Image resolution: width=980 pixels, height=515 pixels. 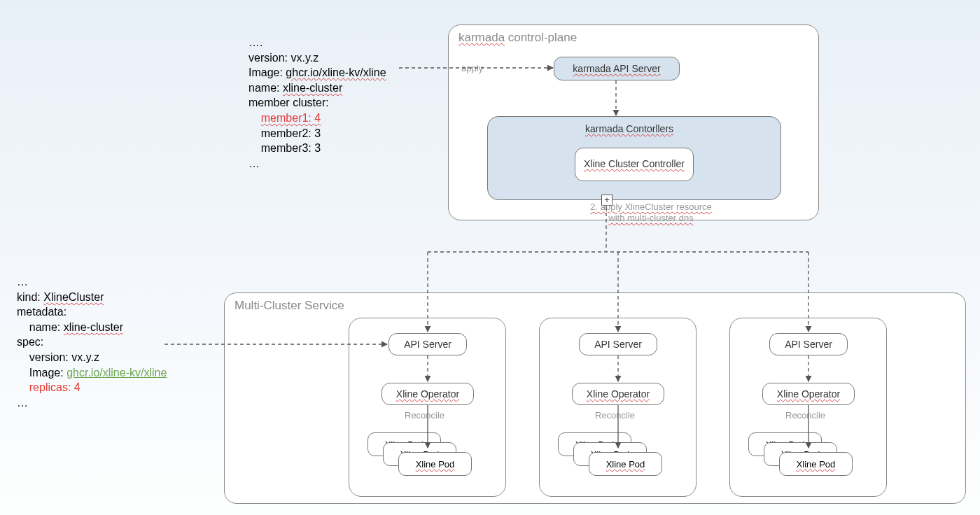 What do you see at coordinates (116, 372) in the screenshot?
I see `yaml-value-link: ghcr.io/xline-kv/xline` at bounding box center [116, 372].